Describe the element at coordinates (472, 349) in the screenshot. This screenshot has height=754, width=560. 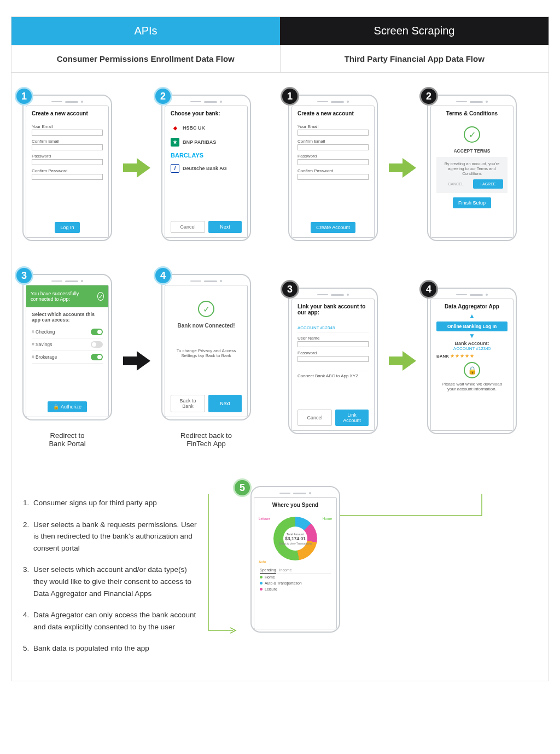
I see `account-num: ACCOUNT #12345` at that location.